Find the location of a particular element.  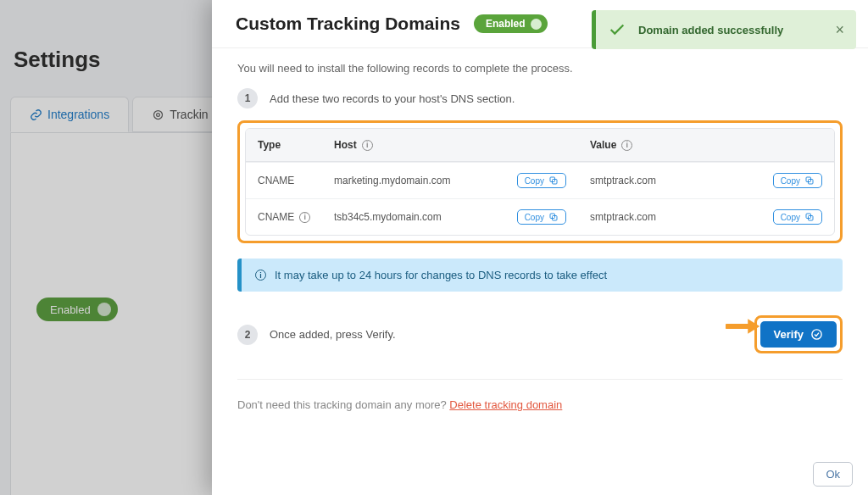

modal-header: Custom Tracking Domains Enabled Domain a… is located at coordinates (540, 24).